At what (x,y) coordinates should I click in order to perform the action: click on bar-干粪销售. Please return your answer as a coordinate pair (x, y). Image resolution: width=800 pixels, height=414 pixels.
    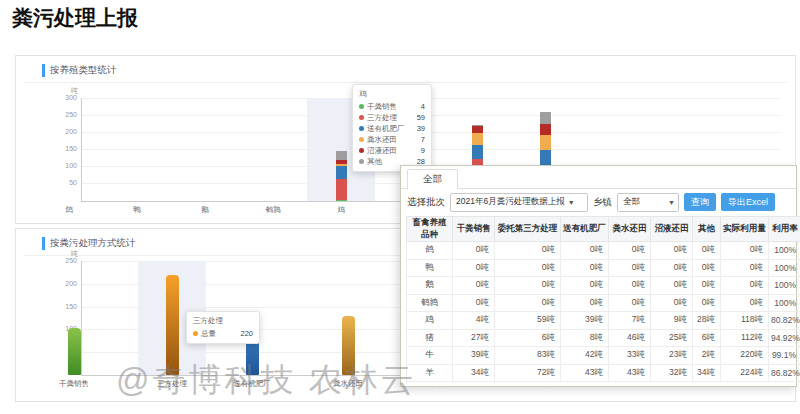
    Looking at the image, I should click on (74, 352).